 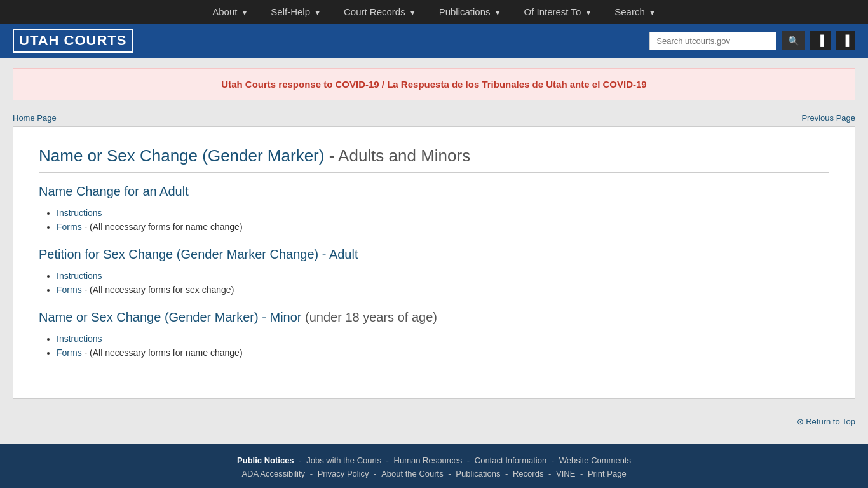 What do you see at coordinates (607, 474) in the screenshot?
I see `footer-print: Print Page` at bounding box center [607, 474].